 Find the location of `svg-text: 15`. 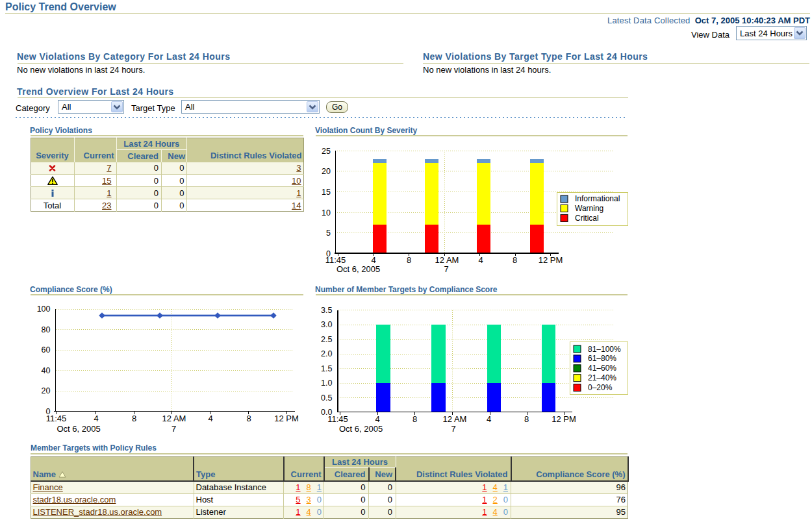

svg-text: 15 is located at coordinates (326, 192).